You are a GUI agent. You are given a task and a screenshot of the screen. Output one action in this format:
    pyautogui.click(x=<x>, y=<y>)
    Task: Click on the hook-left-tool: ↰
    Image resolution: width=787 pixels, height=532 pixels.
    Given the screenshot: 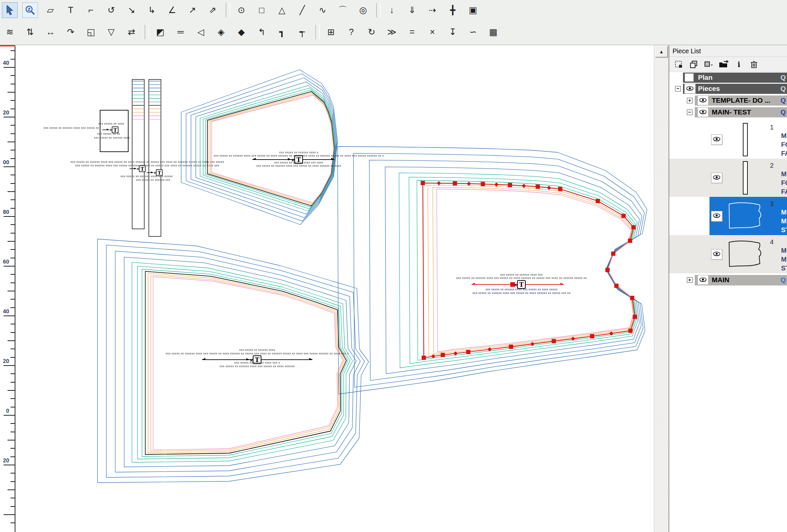 What is the action you would take?
    pyautogui.click(x=262, y=32)
    